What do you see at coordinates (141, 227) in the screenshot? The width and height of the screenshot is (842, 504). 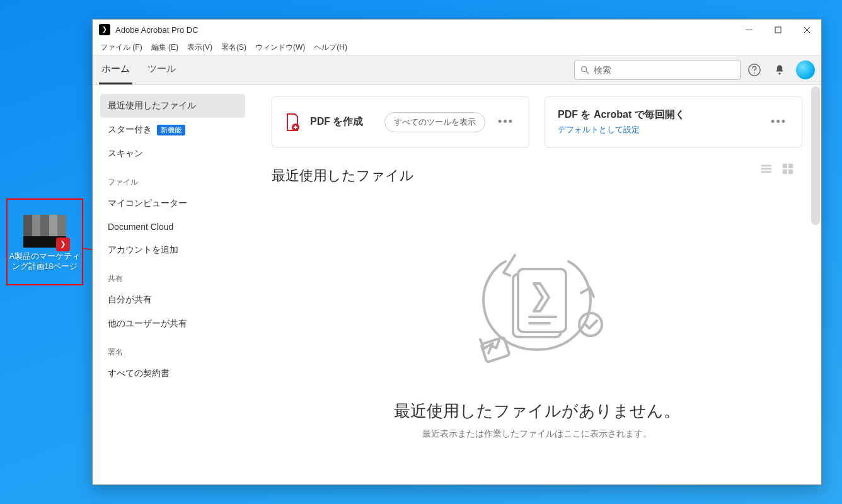 I see `sidebar-item-label: Document Cloud` at bounding box center [141, 227].